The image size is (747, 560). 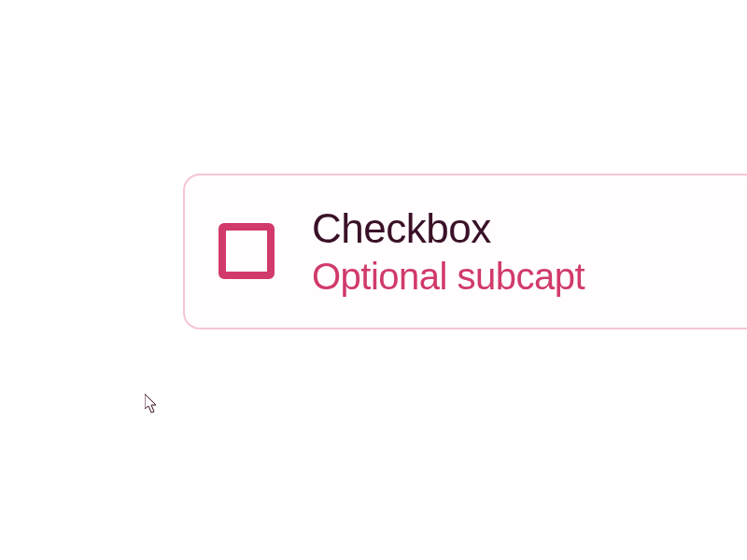 What do you see at coordinates (152, 404) in the screenshot?
I see `cursor-icon` at bounding box center [152, 404].